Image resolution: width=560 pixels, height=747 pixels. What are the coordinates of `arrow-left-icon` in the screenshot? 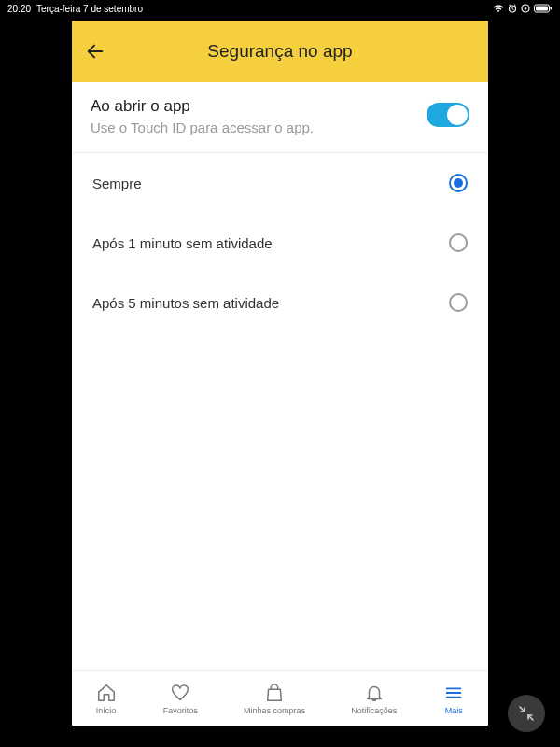 It's located at (95, 51).